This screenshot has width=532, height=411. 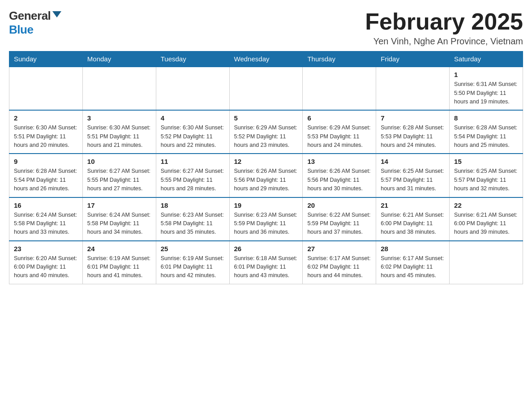 I want to click on day-info: Sunrise: 6:29 AM Sunset: 5:52 PM Dayligh…, so click(x=266, y=137).